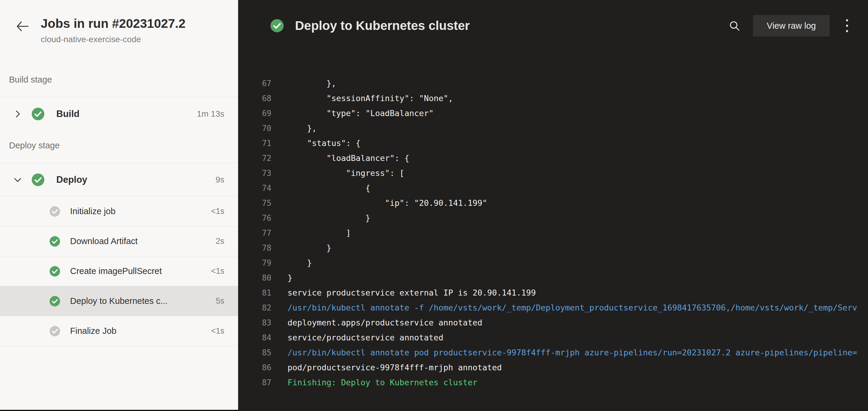  Describe the element at coordinates (93, 211) in the screenshot. I see `step-name: Initialize job` at that location.